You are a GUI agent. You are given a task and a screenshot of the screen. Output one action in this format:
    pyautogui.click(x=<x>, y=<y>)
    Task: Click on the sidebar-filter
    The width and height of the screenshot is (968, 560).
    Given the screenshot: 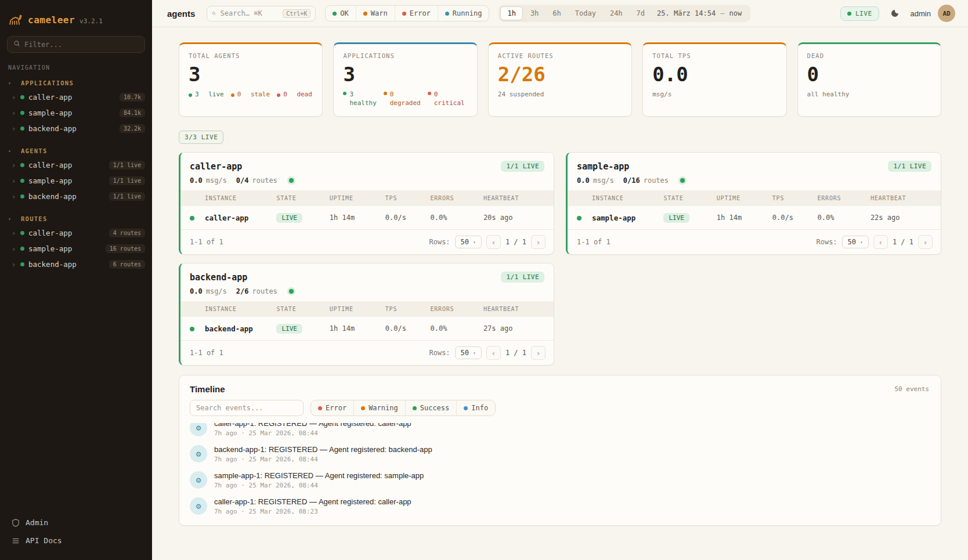 What is the action you would take?
    pyautogui.click(x=76, y=44)
    